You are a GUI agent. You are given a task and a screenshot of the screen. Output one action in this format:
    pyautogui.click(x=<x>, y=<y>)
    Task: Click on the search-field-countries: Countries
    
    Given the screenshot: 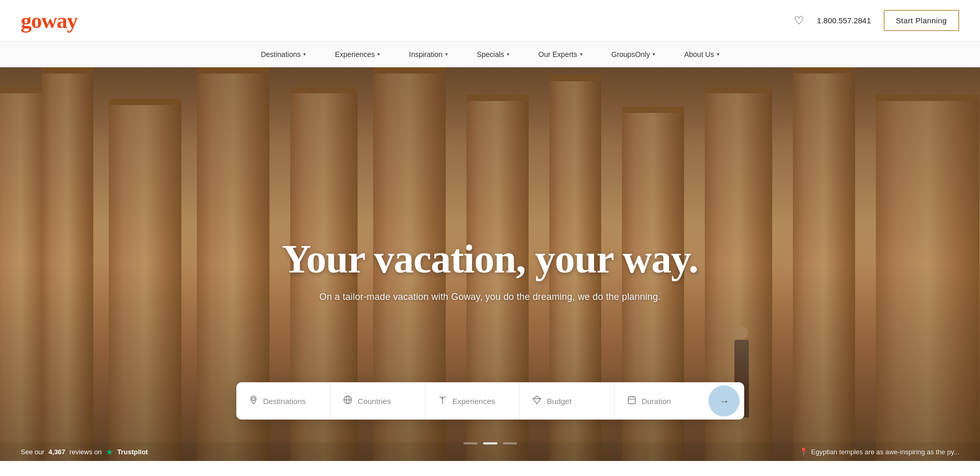 What is the action you would take?
    pyautogui.click(x=378, y=401)
    